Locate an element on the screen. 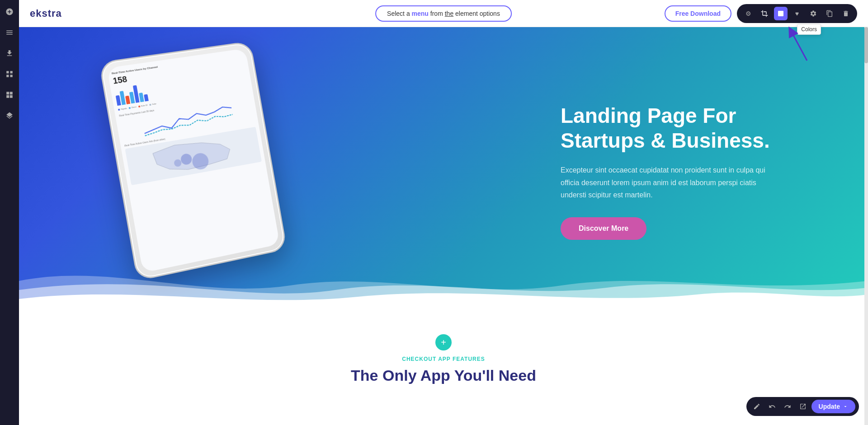 The image size is (868, 425). toolbar-copy-icon is located at coordinates (830, 14).